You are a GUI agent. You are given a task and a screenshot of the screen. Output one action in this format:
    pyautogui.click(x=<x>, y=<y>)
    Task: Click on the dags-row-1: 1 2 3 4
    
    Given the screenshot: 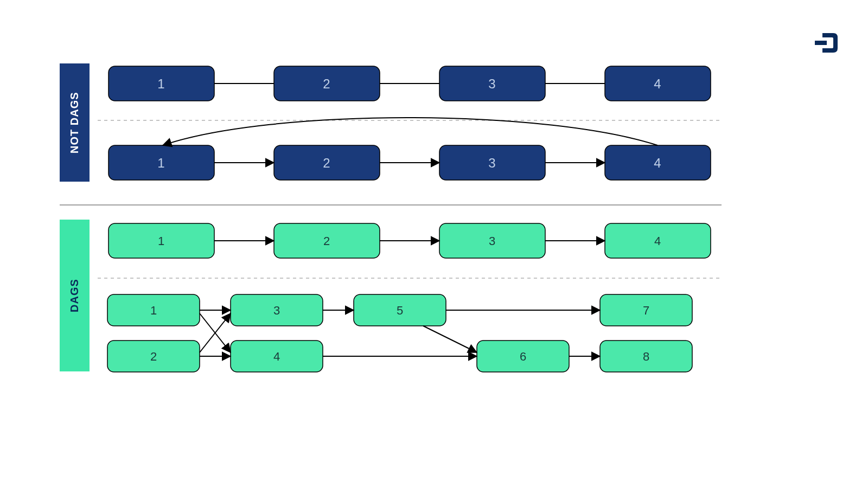 What is the action you would take?
    pyautogui.click(x=410, y=241)
    